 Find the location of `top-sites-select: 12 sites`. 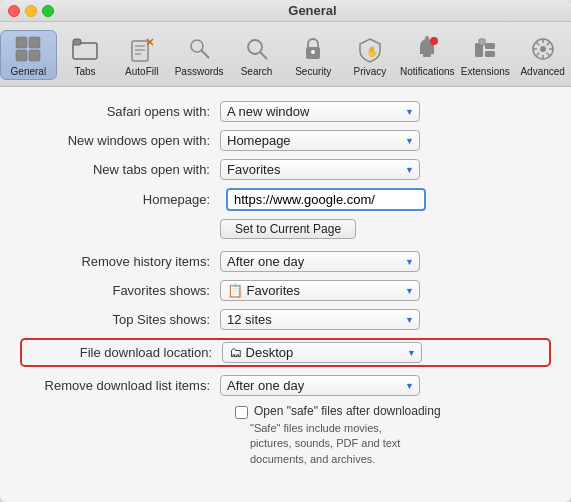

top-sites-select: 12 sites is located at coordinates (320, 320).